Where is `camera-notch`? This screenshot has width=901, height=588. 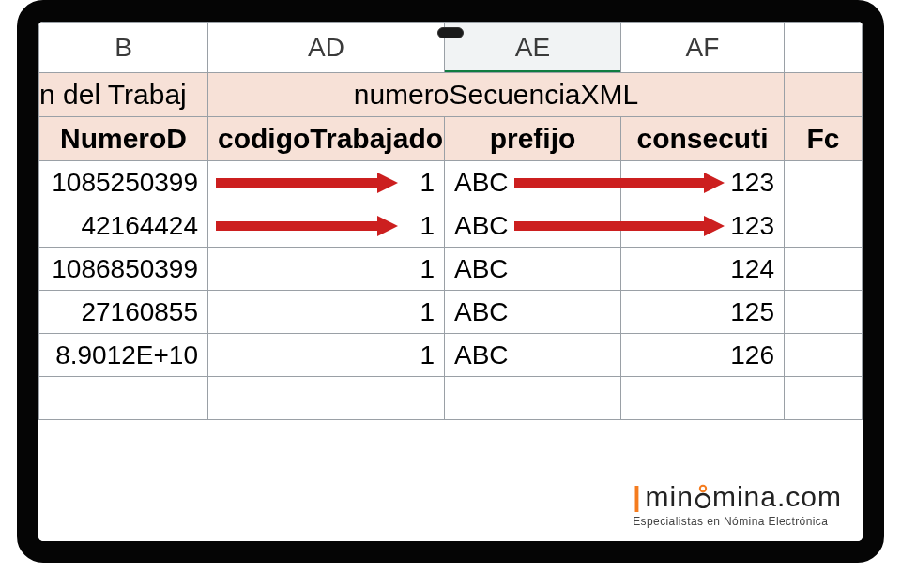 camera-notch is located at coordinates (450, 33).